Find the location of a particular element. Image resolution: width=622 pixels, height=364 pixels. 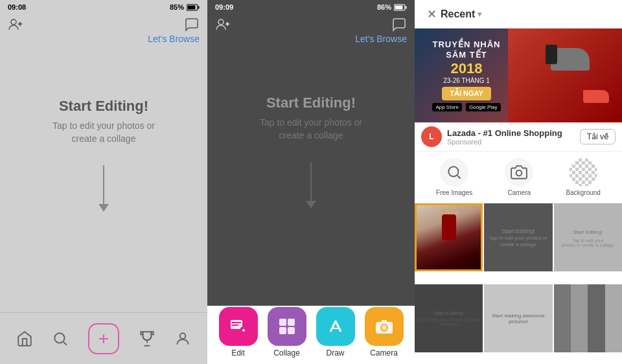

draw-icon is located at coordinates (336, 326).